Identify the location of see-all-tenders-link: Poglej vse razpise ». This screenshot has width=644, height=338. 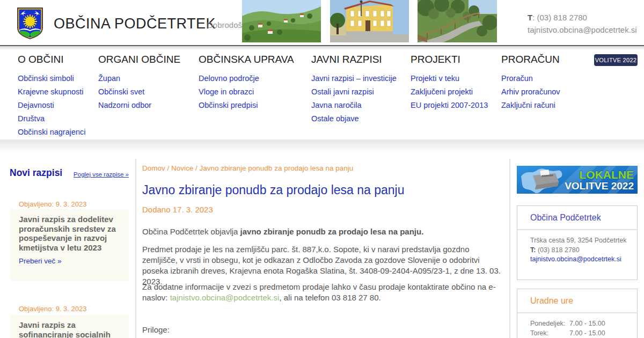
(64, 174).